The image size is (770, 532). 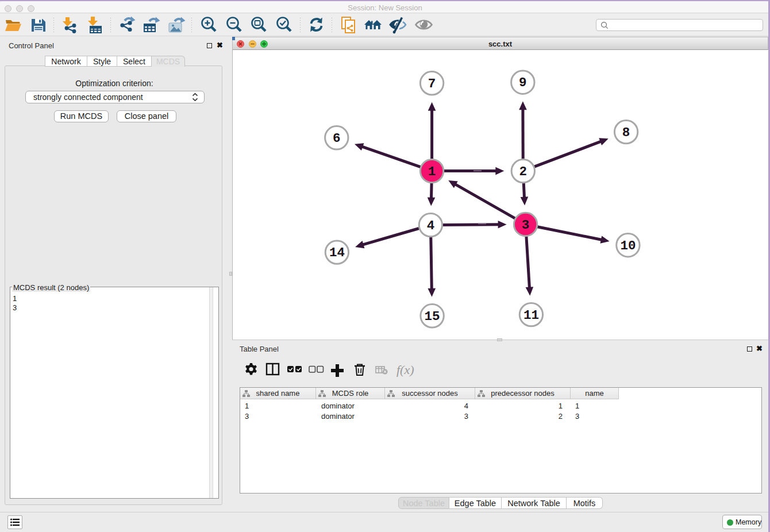 What do you see at coordinates (526, 225) in the screenshot?
I see `svg-text: 3` at bounding box center [526, 225].